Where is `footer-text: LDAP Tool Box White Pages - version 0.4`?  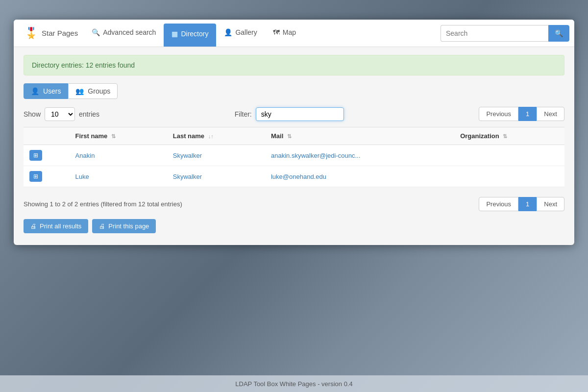 footer-text: LDAP Tool Box White Pages - version 0.4 is located at coordinates (294, 384).